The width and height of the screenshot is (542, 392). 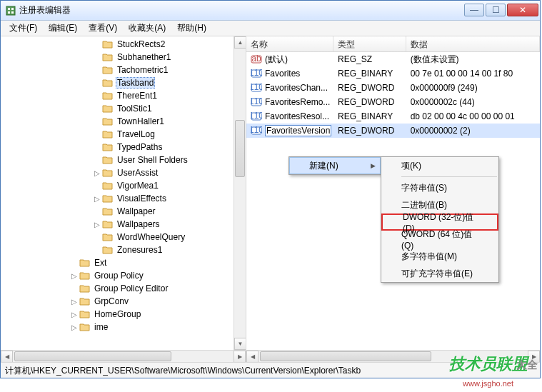 What do you see at coordinates (117, 224) in the screenshot?
I see `tree-item: ▷Wallpapers` at bounding box center [117, 224].